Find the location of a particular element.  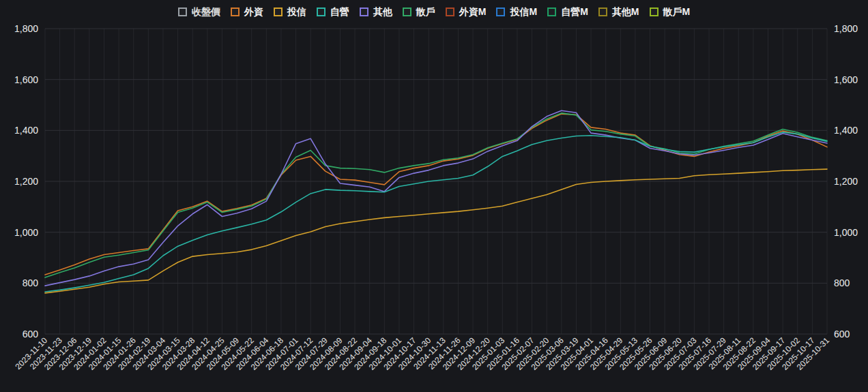

y-tick-label-right: 1,000 is located at coordinates (846, 232).